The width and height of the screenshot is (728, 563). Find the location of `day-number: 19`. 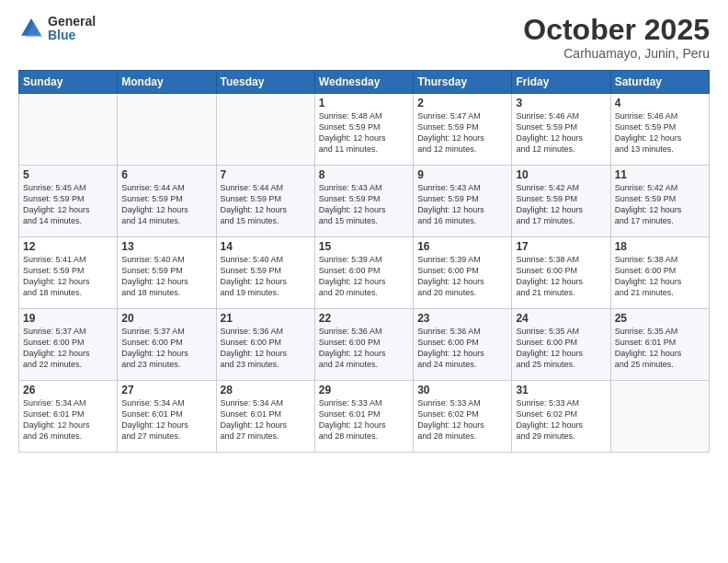

day-number: 19 is located at coordinates (68, 318).